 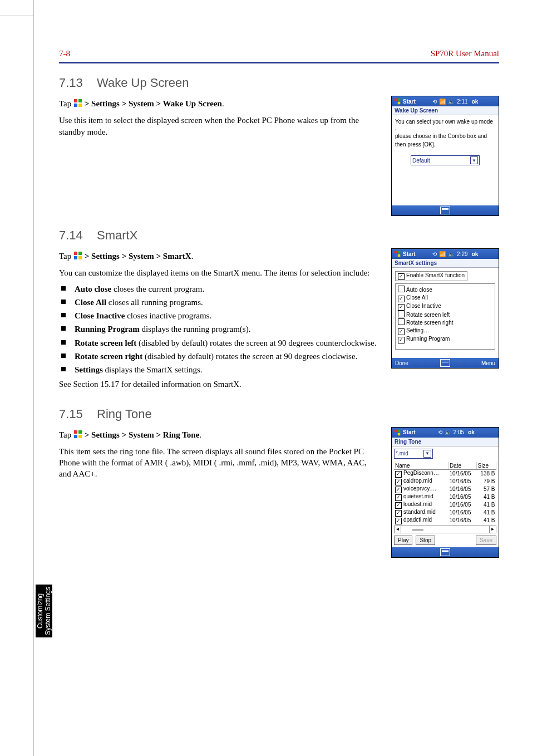 I want to click on scroll-left-icon: ◄, so click(x=398, y=529).